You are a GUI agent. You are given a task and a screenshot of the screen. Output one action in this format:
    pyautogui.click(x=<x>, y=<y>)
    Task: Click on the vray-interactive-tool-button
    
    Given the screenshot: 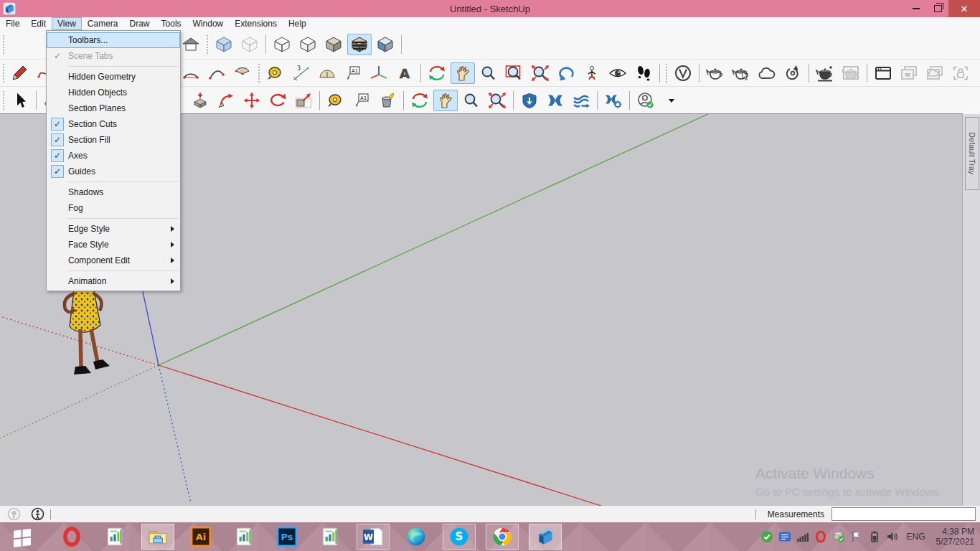 What is the action you would take?
    pyautogui.click(x=741, y=73)
    